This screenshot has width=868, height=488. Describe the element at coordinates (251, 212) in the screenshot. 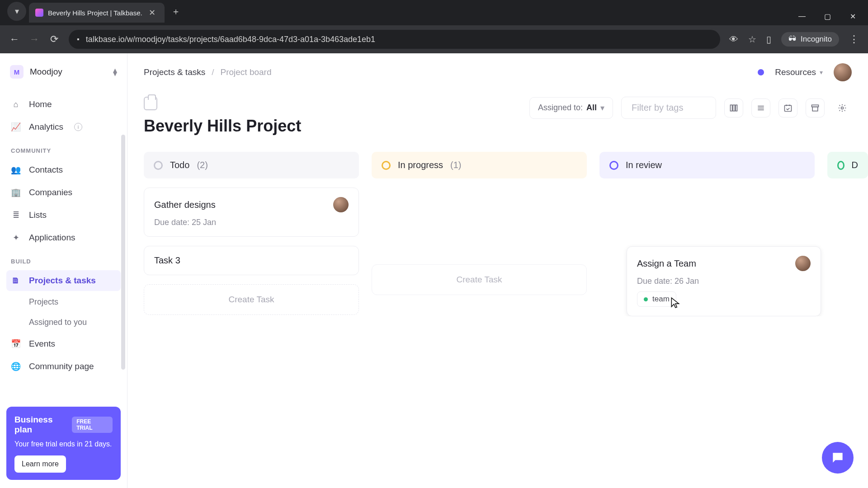

I see `task-card: Gather designs Due date: 25 Jan` at that location.